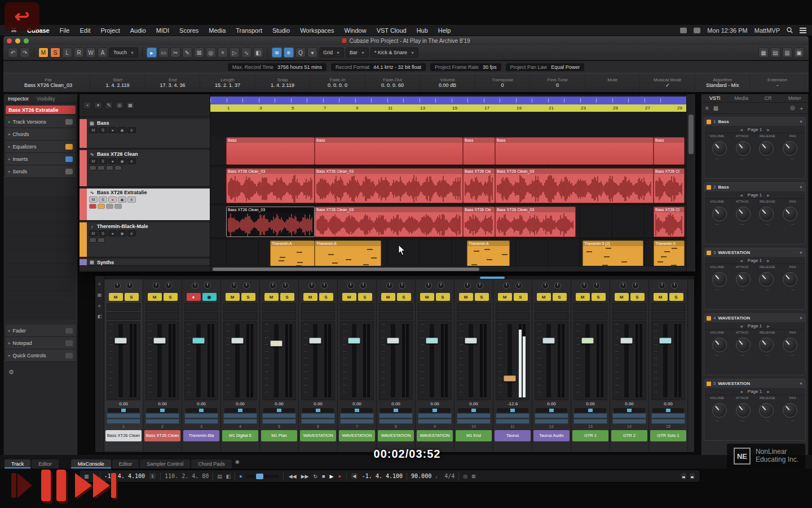  What do you see at coordinates (492, 278) in the screenshot?
I see `mixconsole-scrollbar-thumb` at bounding box center [492, 278].